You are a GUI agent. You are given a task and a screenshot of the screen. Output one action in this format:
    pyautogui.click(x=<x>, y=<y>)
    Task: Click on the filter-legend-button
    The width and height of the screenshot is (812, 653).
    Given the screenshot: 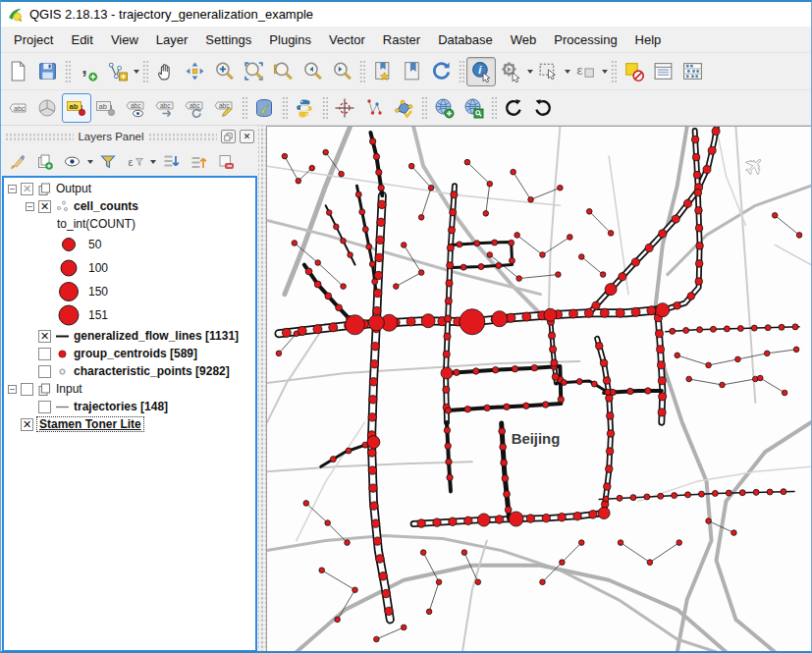 What is the action you would take?
    pyautogui.click(x=108, y=162)
    